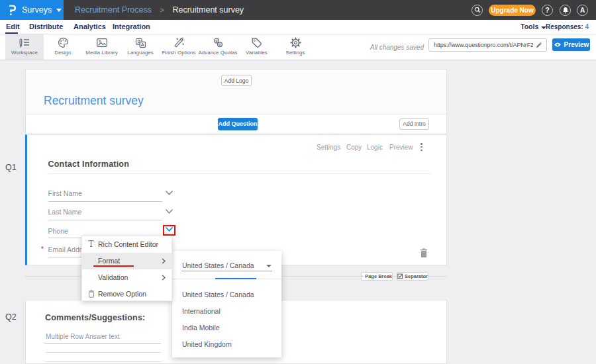 This screenshot has height=364, width=596. Describe the element at coordinates (25, 42) in the screenshot. I see `workspace-icon` at that location.